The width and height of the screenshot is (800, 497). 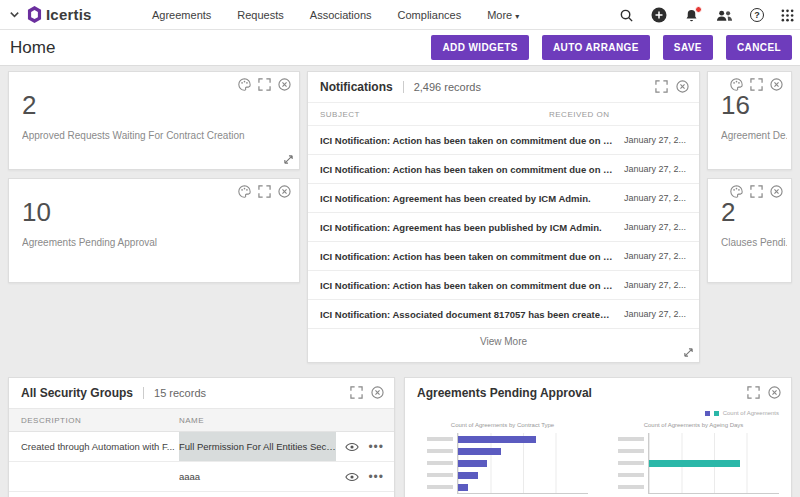 I want to click on stat-value: 16, so click(x=736, y=106).